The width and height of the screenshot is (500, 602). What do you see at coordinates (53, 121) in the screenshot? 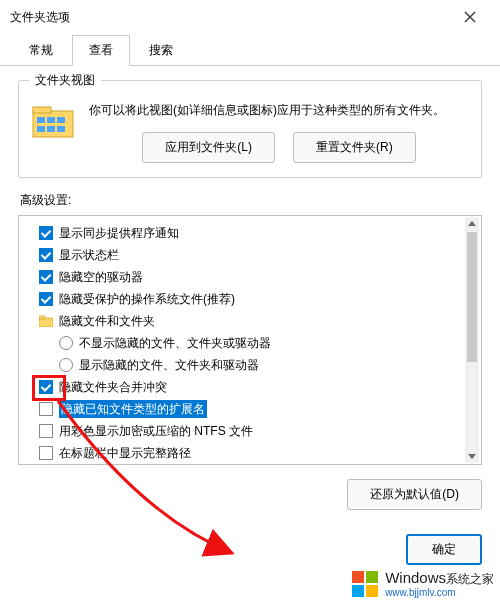
I see `folder-icon` at bounding box center [53, 121].